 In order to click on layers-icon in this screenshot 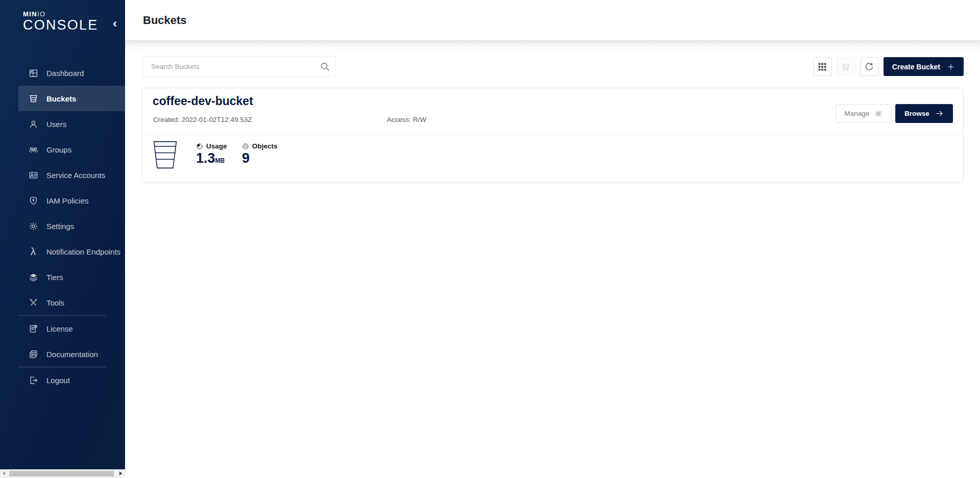, I will do `click(33, 277)`.